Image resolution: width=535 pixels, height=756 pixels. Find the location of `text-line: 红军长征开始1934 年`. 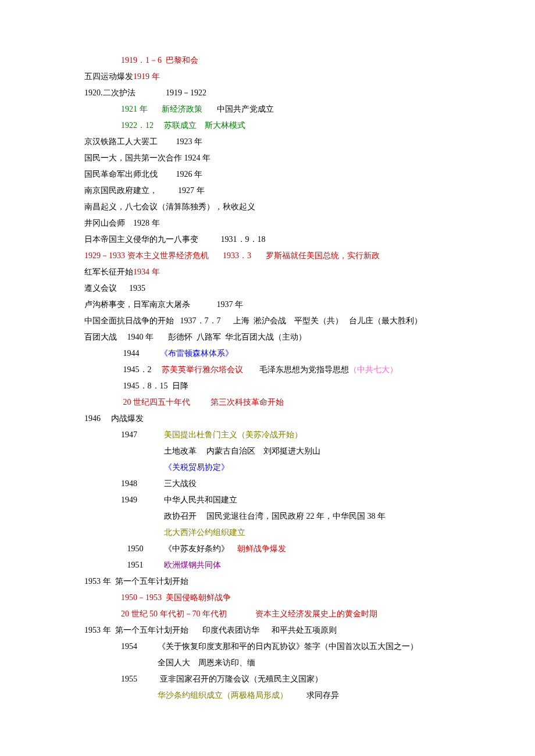

text-line: 红军长征开始1934 年 is located at coordinates (284, 272).